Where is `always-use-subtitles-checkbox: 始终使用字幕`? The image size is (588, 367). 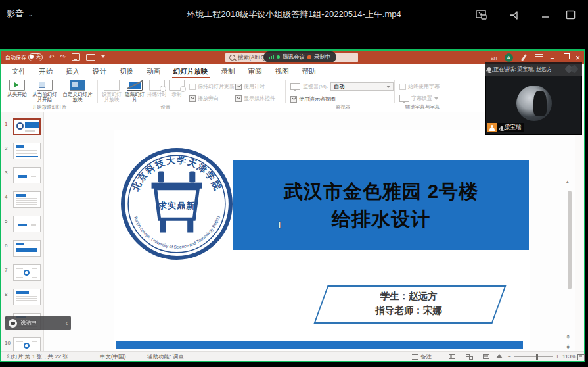 always-use-subtitles-checkbox: 始终使用字幕 is located at coordinates (419, 87).